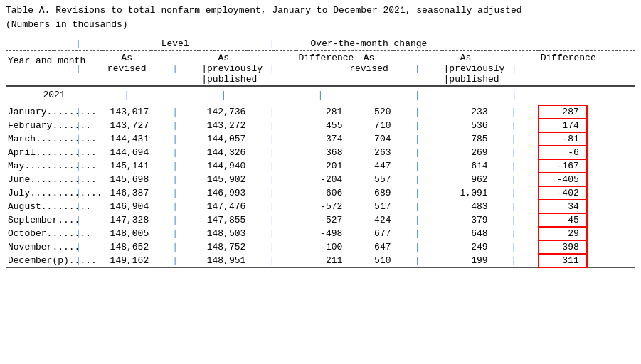  I want to click on as-prev-pub-header-lev: As|previously|published, so click(223, 69).